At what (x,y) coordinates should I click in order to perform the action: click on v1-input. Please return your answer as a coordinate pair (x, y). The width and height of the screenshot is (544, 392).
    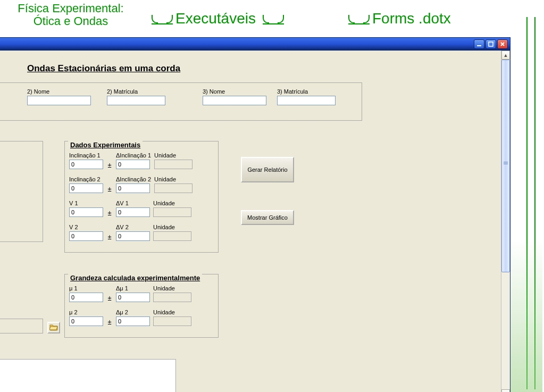
    Looking at the image, I should click on (86, 212).